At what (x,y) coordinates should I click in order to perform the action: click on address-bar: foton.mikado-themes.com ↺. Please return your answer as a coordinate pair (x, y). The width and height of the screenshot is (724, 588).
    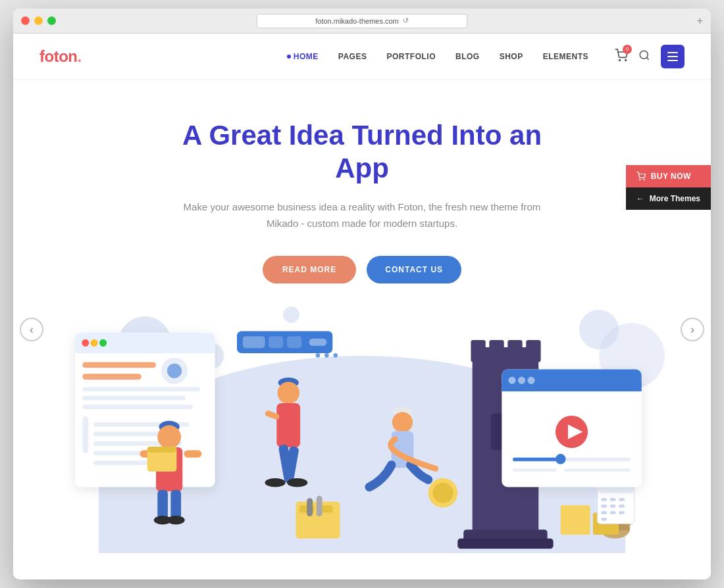
    Looking at the image, I should click on (362, 21).